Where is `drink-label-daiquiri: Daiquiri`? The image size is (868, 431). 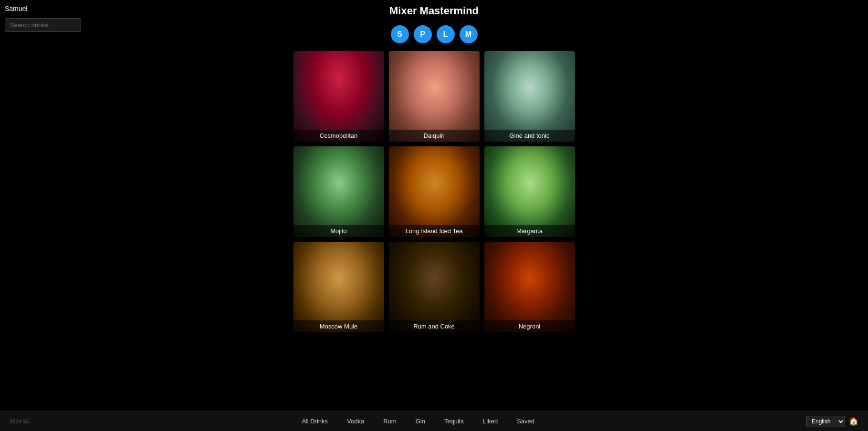
drink-label-daiquiri: Daiquiri is located at coordinates (434, 135).